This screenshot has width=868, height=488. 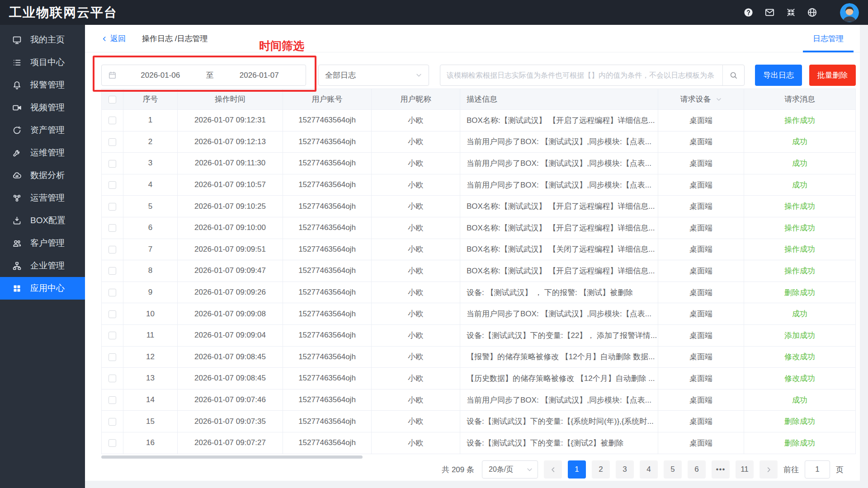 What do you see at coordinates (812, 13) in the screenshot?
I see `language-icon` at bounding box center [812, 13].